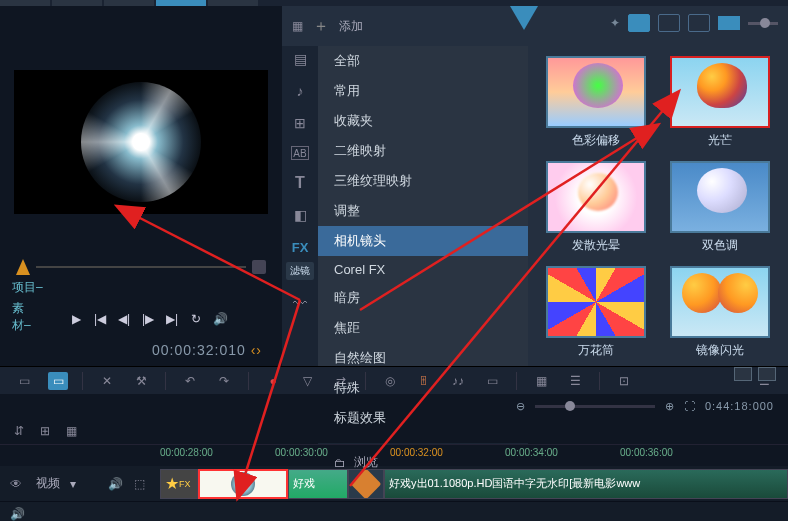 Image resolution: width=788 pixels, height=521 pixels. Describe the element at coordinates (720, 246) in the screenshot. I see `thumb-label: 双色调` at that location.